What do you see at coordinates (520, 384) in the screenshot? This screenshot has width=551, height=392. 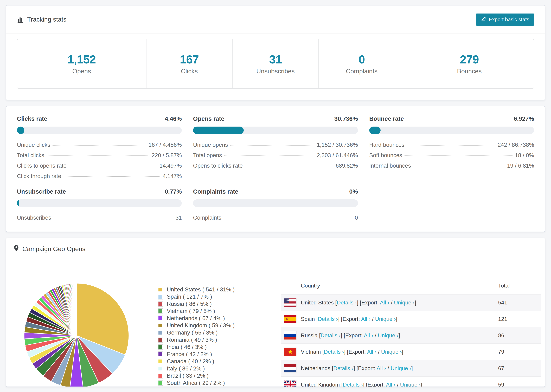 I see `row-total: 59` at bounding box center [520, 384].